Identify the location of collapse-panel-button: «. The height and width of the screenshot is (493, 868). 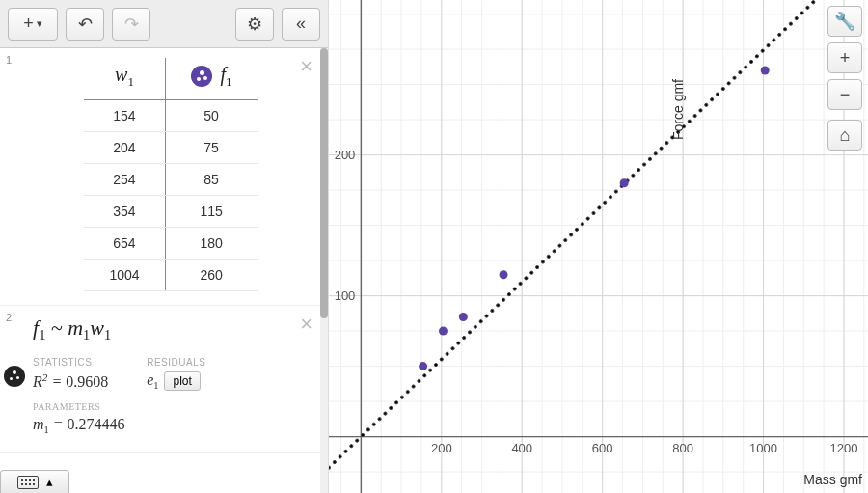
(301, 24).